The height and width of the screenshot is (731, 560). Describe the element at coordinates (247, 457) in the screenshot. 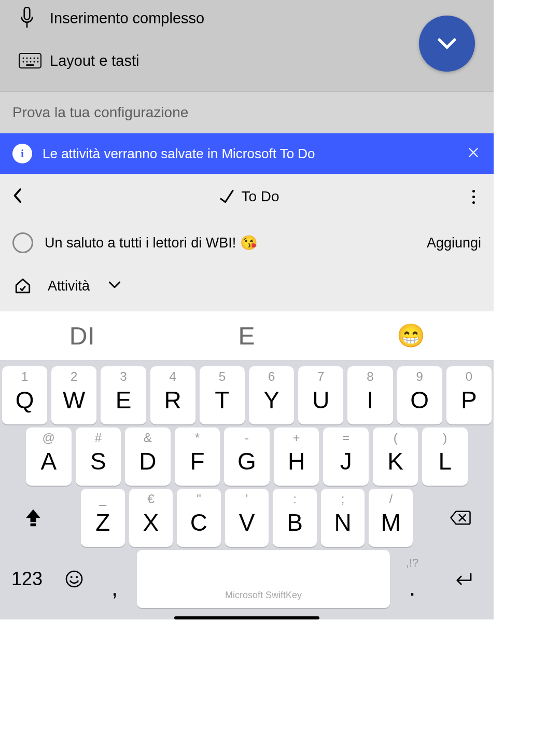

I see `key-row-2: @A#S&D*F-G+H=J(K)L` at that location.